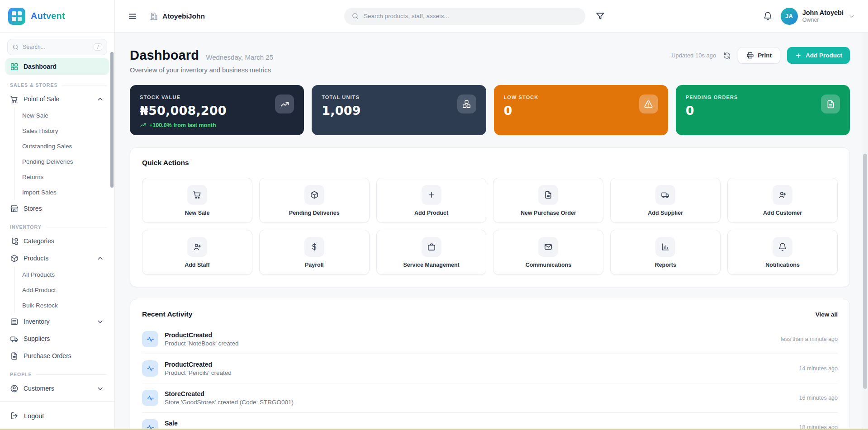 Image resolution: width=868 pixels, height=430 pixels. What do you see at coordinates (66, 274) in the screenshot?
I see `sidebar-item-all-products: All Products` at bounding box center [66, 274].